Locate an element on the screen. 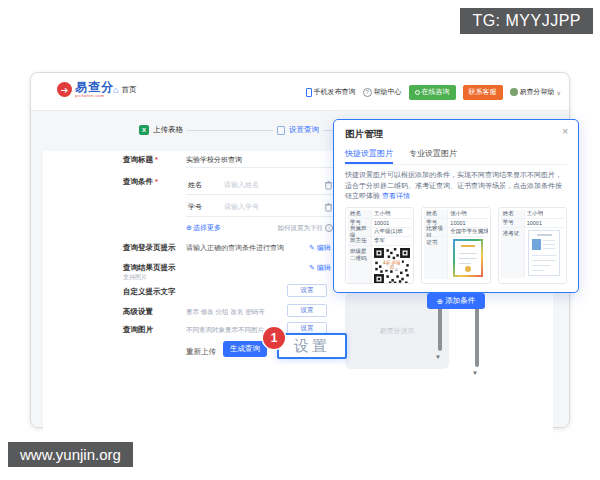  condition-footer: ⊕ 选择更多 如何设置为下拉 i is located at coordinates (260, 228).